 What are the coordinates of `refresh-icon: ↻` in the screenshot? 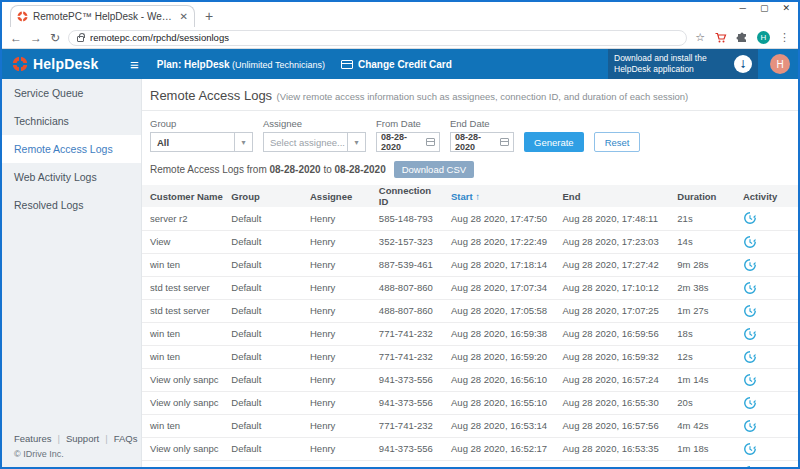 It's located at (55, 38).